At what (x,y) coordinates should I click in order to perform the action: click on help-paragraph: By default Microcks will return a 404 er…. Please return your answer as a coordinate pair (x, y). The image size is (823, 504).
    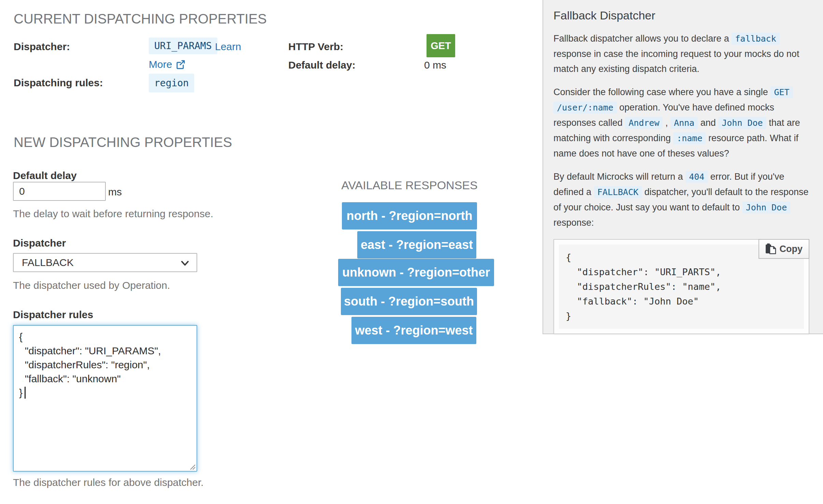
    Looking at the image, I should click on (681, 200).